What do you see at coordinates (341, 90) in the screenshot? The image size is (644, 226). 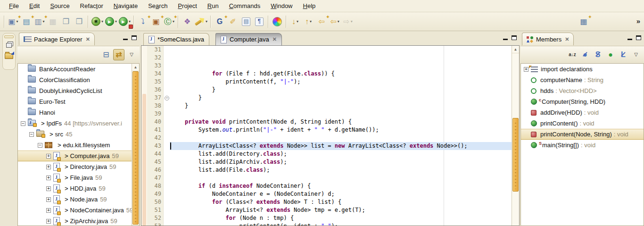 I see `code-line-33: }` at bounding box center [341, 90].